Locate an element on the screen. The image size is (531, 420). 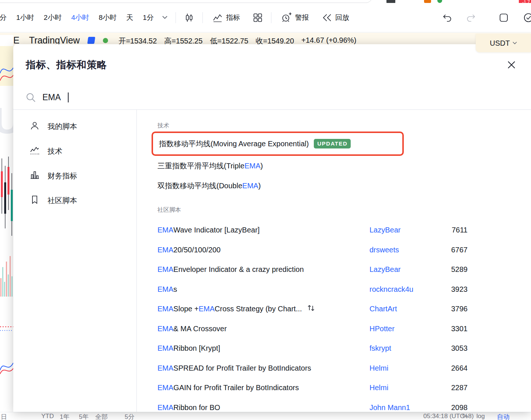
currency-label: USDT is located at coordinates (500, 43).